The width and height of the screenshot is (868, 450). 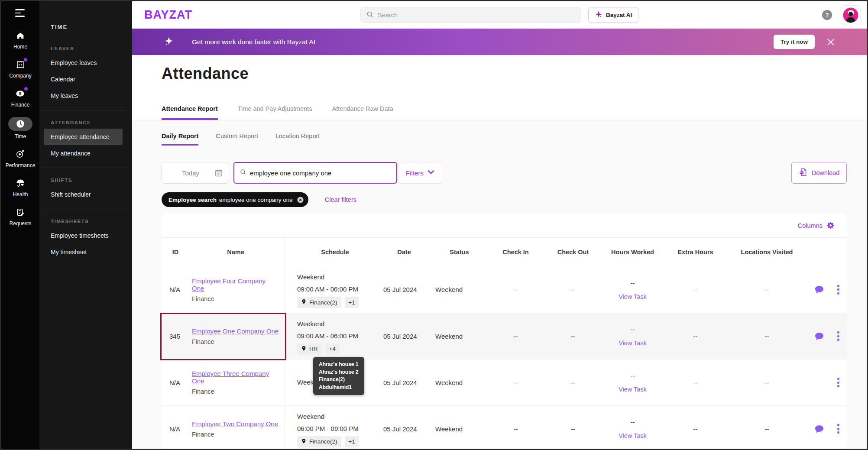 I want to click on table-row: N/AEmployee Two Company OneFinanceWeeken…, so click(x=504, y=428).